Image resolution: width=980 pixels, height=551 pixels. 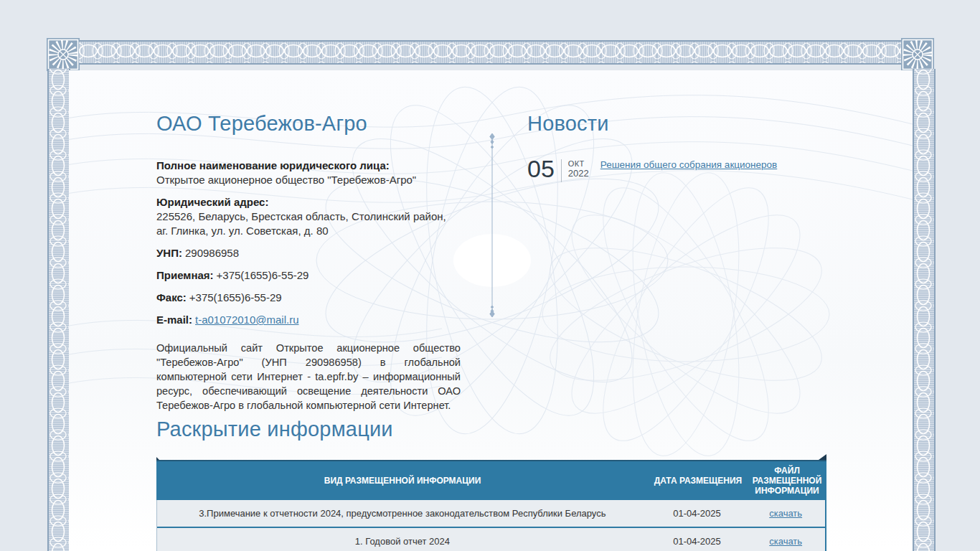 I want to click on guilloche-right-border, so click(x=924, y=310).